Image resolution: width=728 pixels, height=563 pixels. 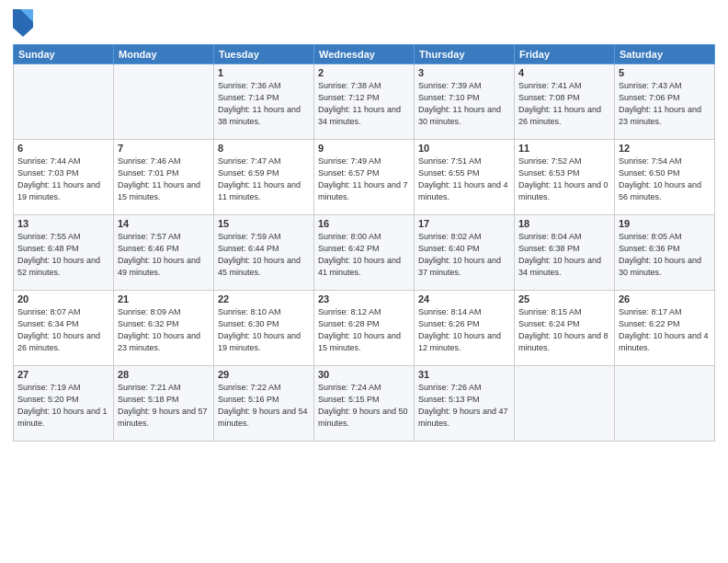 What do you see at coordinates (364, 23) in the screenshot?
I see `header` at bounding box center [364, 23].